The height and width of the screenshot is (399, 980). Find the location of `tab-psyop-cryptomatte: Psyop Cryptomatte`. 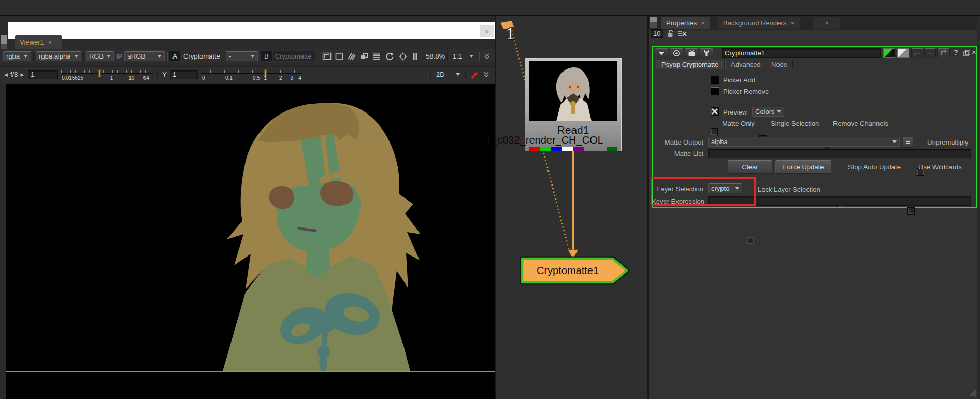

tab-psyop-cryptomatte: Psyop Cryptomatte is located at coordinates (690, 64).